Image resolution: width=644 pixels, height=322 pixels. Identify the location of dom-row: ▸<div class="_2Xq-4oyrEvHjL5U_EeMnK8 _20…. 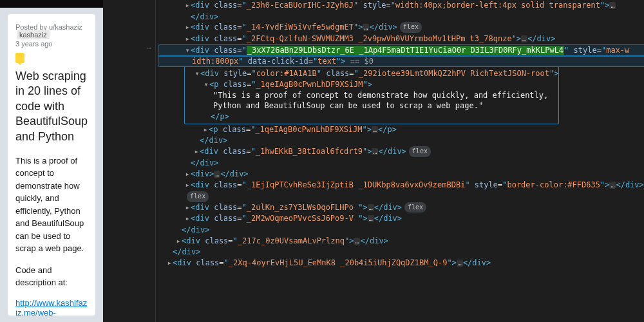
(401, 263).